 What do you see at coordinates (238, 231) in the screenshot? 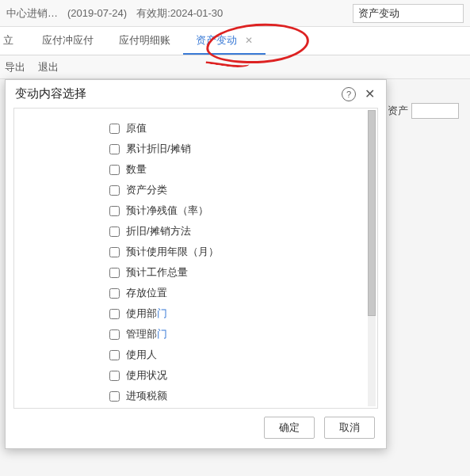
I see `list-item: 折旧/摊销方法` at bounding box center [238, 231].